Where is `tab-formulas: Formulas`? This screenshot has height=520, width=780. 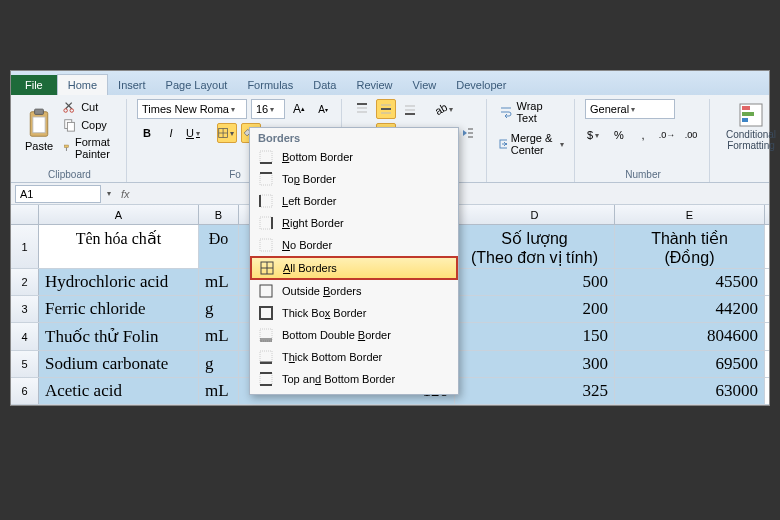 tab-formulas: Formulas is located at coordinates (270, 85).